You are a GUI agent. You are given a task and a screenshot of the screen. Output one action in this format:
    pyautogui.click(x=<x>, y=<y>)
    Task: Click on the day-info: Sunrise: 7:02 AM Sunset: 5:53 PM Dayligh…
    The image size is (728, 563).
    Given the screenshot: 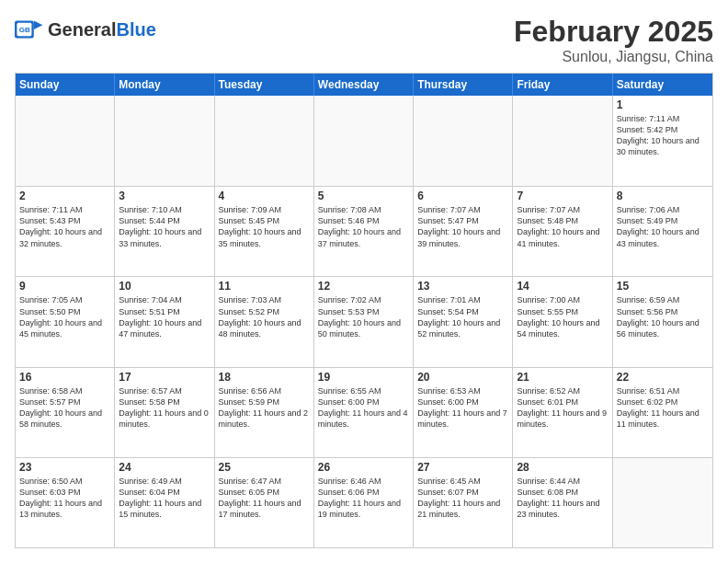 What is the action you would take?
    pyautogui.click(x=364, y=316)
    